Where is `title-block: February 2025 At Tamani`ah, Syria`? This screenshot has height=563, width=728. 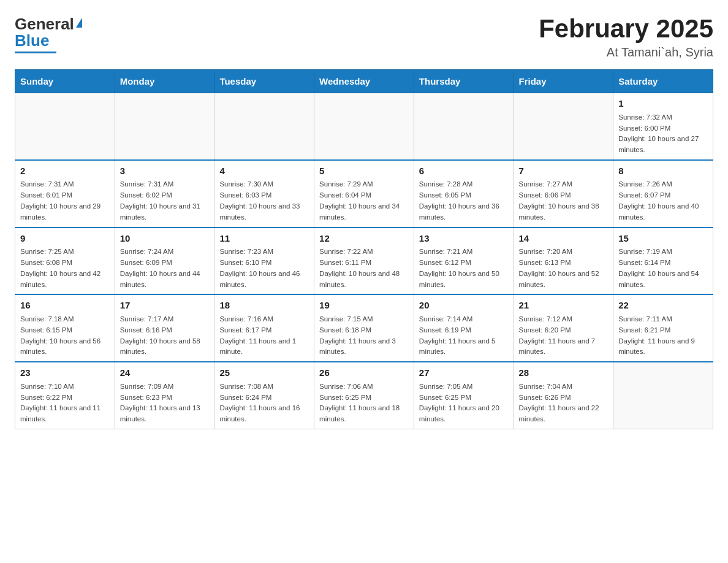 title-block: February 2025 At Tamani`ah, Syria is located at coordinates (626, 37).